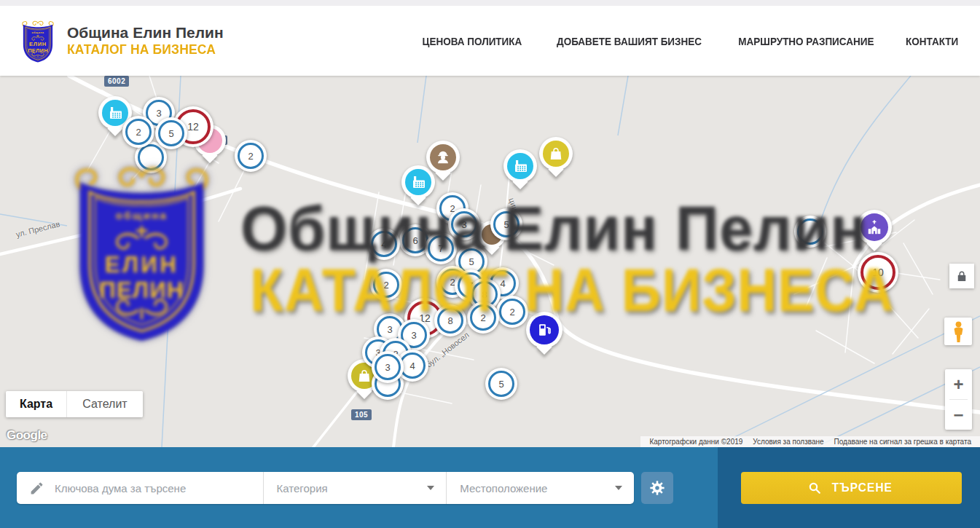 The image size is (980, 528). Describe the element at coordinates (146, 33) in the screenshot. I see `site-title: Община Елин Пелин` at that location.